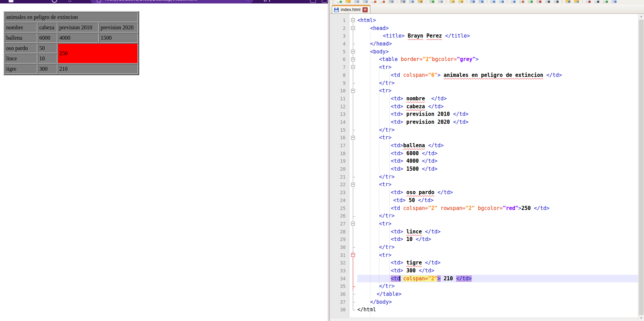 The image size is (644, 321). I want to click on code-line-24: 24<td> 50 </td>, so click(484, 201).